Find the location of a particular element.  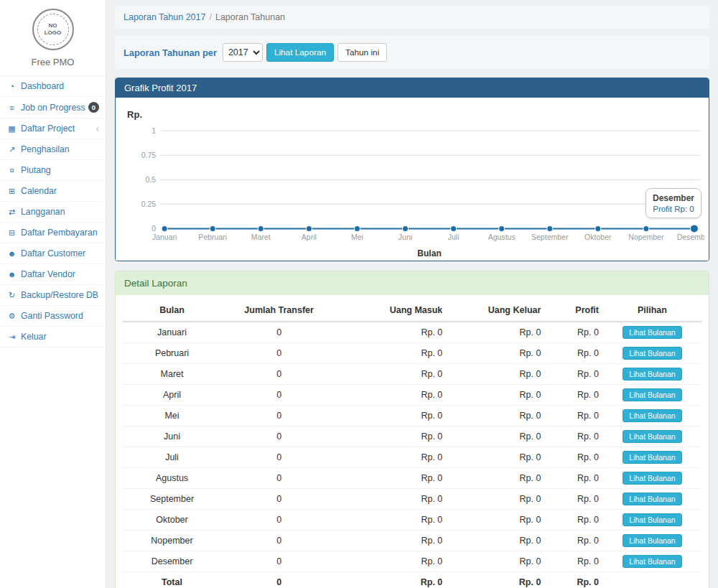

view-monthly-button-juli: Lihat Bulanan is located at coordinates (652, 457).